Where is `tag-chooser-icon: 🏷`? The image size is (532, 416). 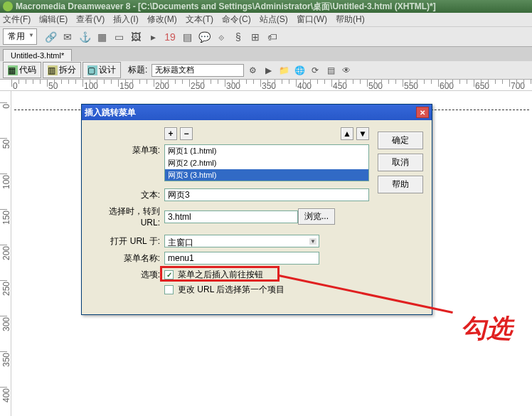 tag-chooser-icon: 🏷 is located at coordinates (272, 37).